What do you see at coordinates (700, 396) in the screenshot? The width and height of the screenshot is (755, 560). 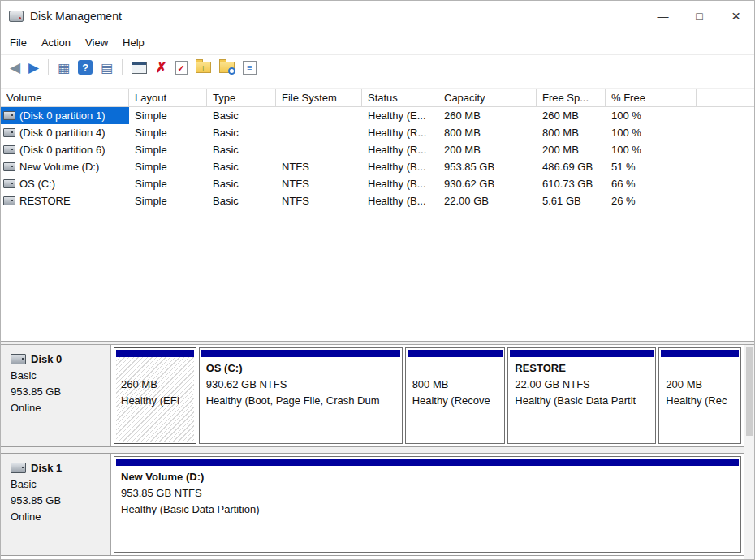 I see `partition-block: 200 MBHealthy (Rec` at bounding box center [700, 396].